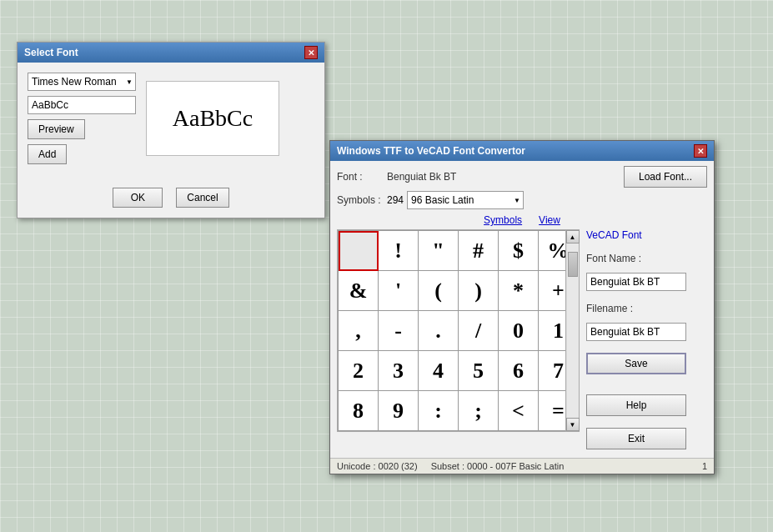 This screenshot has height=532, width=773. I want to click on symbol-cell: ), so click(479, 291).